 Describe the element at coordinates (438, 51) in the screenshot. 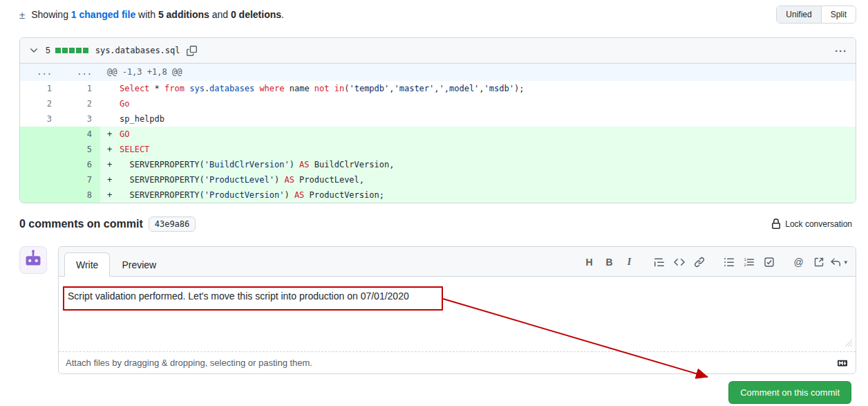

I see `file-header: 5 sys.databases.sql ···` at that location.